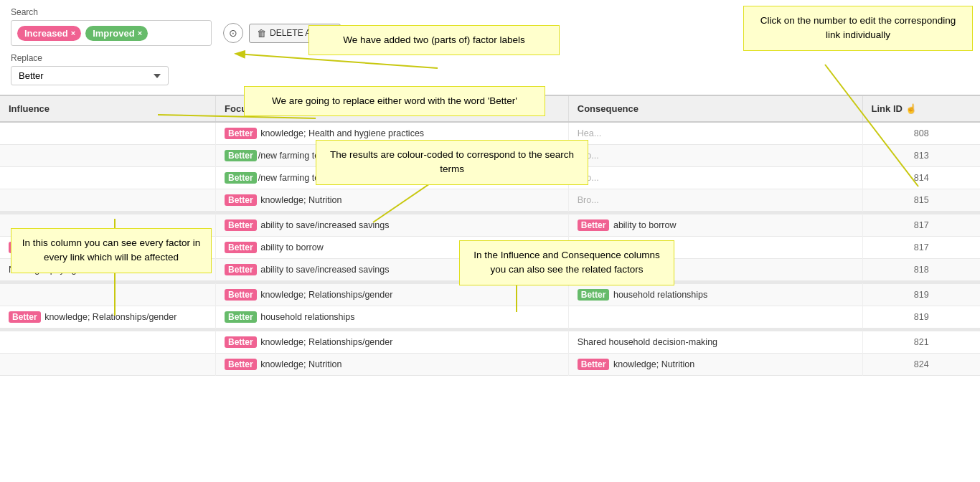 This screenshot has width=980, height=482. Describe the element at coordinates (715, 364) in the screenshot. I see `consequence-cell: Better knowledge; Nutrition` at that location.